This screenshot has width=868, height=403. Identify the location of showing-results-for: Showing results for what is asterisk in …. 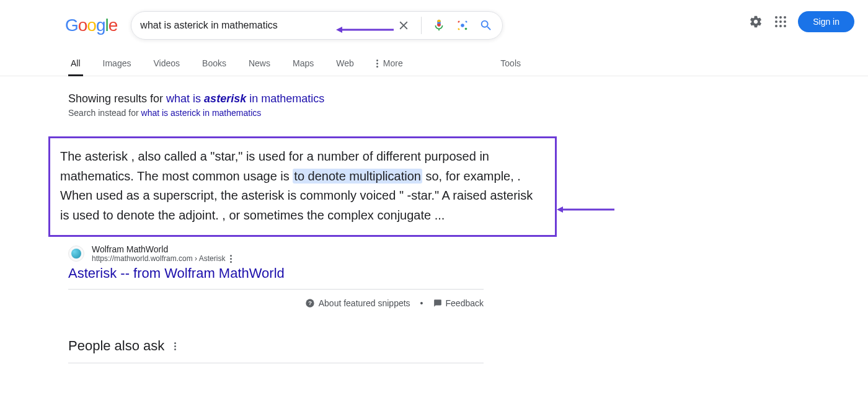
(276, 99).